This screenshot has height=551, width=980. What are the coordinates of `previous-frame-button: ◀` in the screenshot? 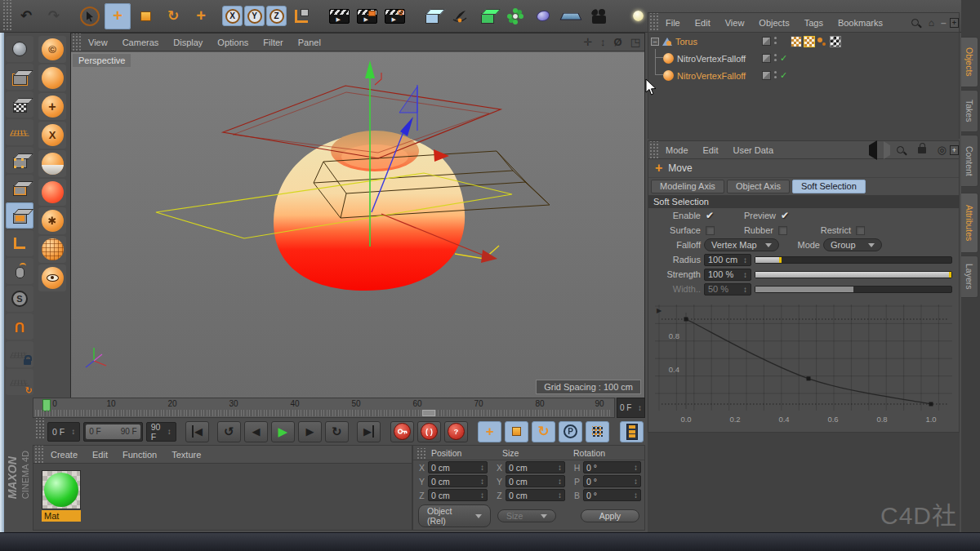 It's located at (256, 432).